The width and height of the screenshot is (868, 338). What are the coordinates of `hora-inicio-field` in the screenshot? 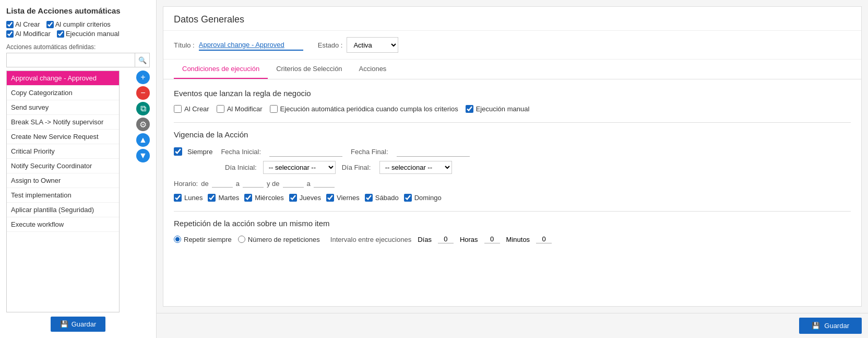 It's located at (222, 183).